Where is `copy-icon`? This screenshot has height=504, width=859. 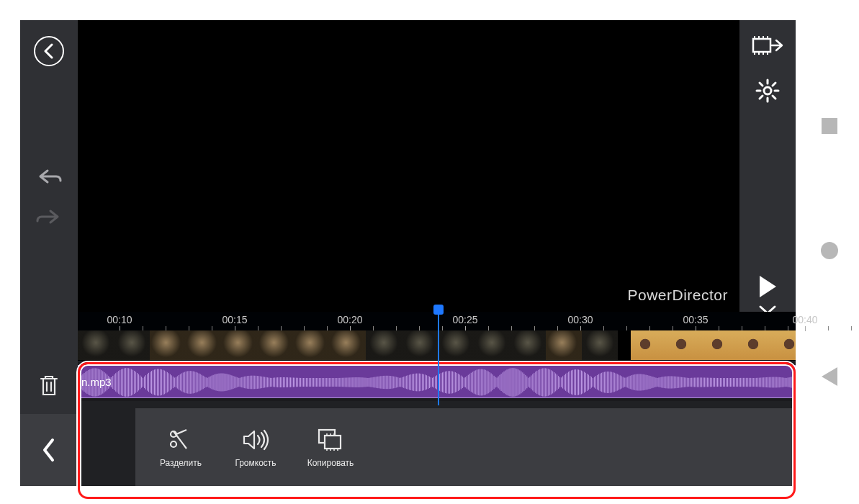 copy-icon is located at coordinates (330, 440).